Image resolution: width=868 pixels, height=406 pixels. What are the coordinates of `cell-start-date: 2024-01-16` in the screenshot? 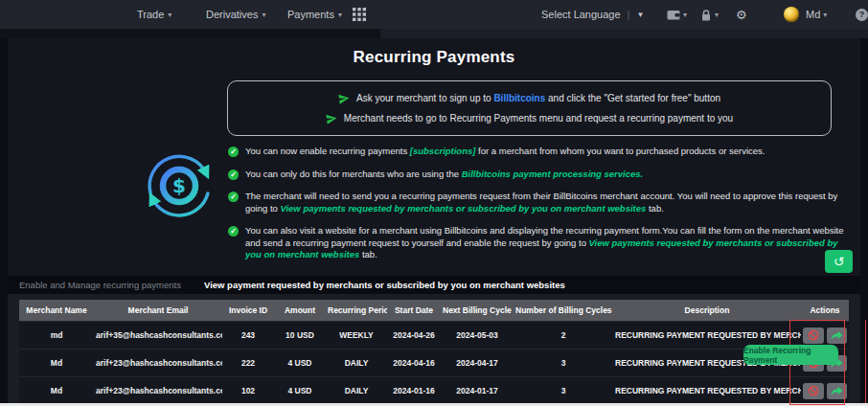 It's located at (414, 391).